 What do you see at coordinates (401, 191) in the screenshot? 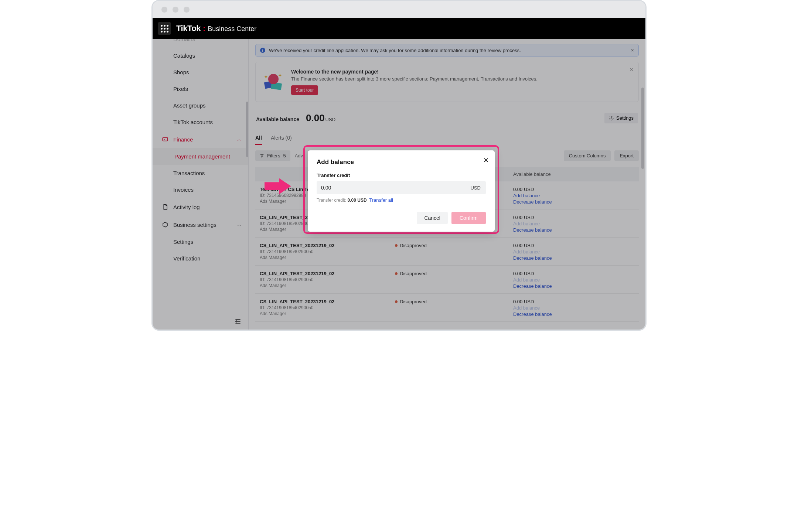
I see `add-balance-dialog: Add balance ✕ Transfer credit USD Transf…` at bounding box center [401, 191].